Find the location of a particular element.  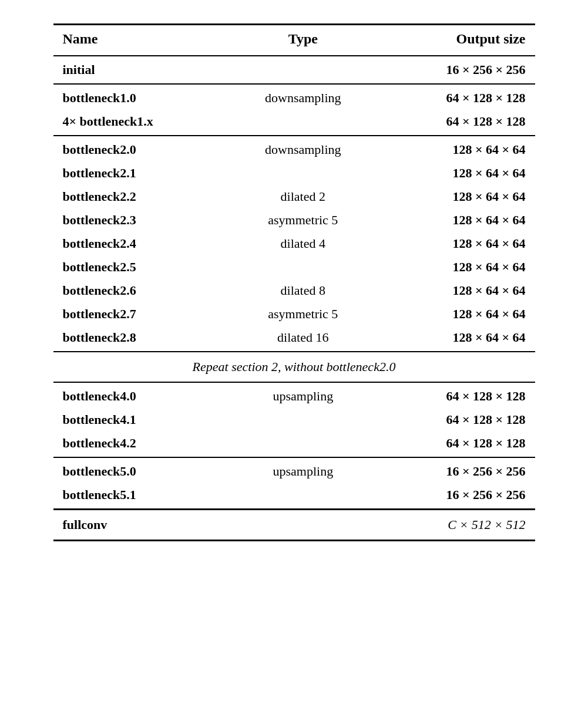

cell-type: dilated 2 is located at coordinates (303, 197).